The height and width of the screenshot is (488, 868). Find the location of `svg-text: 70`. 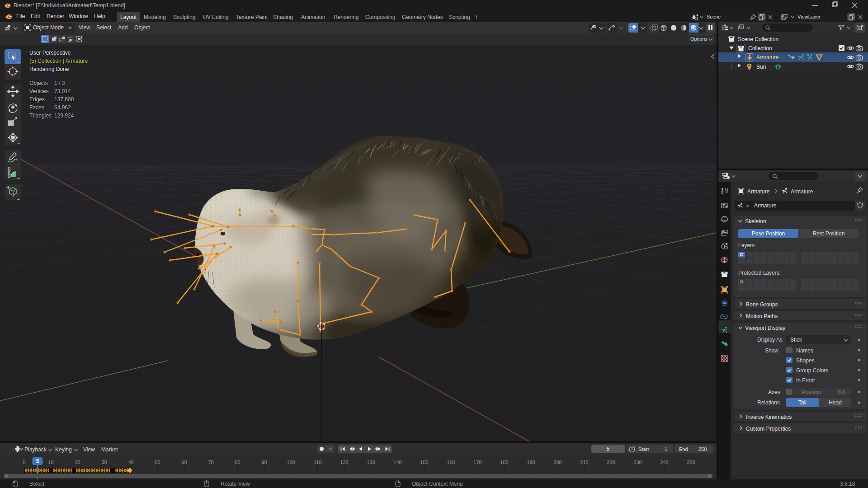

svg-text: 70 is located at coordinates (211, 462).